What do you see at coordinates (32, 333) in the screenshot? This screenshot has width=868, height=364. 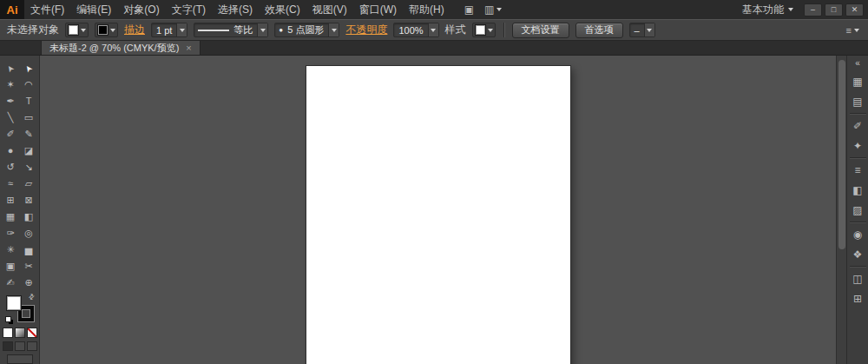 I see `apply-none-button` at bounding box center [32, 333].